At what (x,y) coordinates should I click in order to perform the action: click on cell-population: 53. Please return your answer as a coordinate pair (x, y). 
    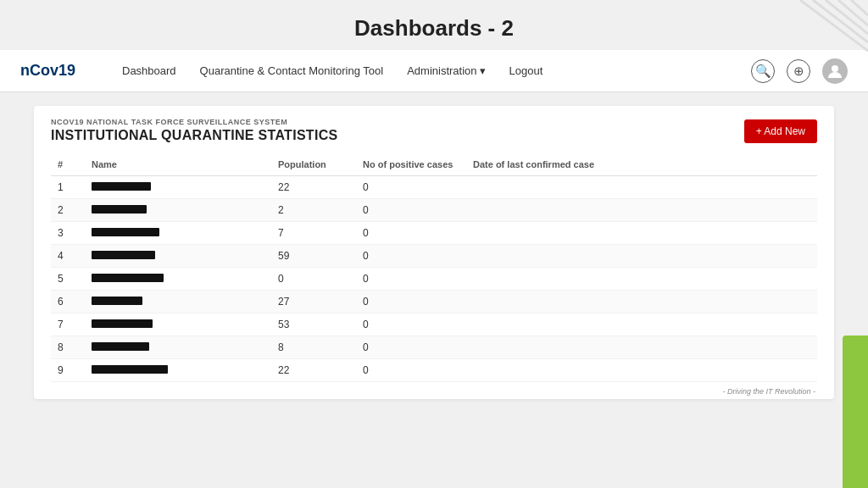
    Looking at the image, I should click on (314, 325).